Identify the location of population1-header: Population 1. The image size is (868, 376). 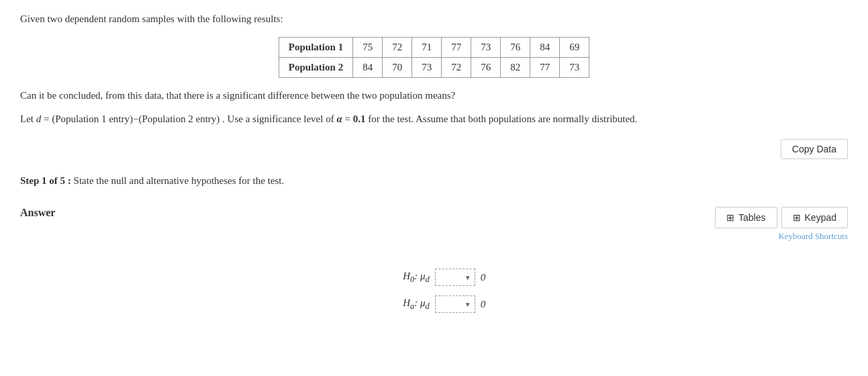
(316, 48).